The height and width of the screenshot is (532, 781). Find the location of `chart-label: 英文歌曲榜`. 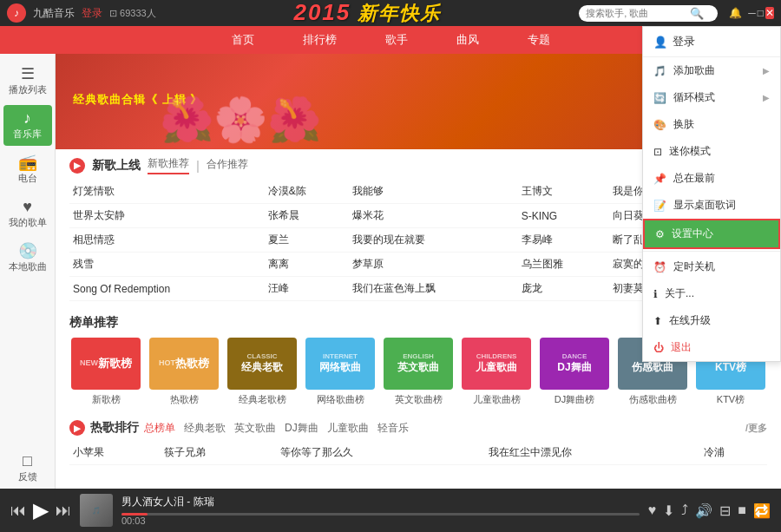

chart-label: 英文歌曲榜 is located at coordinates (418, 399).